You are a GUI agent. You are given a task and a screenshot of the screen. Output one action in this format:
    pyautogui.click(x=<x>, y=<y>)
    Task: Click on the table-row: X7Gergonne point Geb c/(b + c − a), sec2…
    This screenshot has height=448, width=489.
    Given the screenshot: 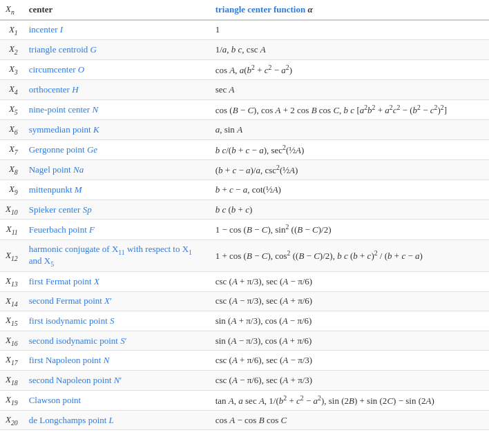 What is the action you would take?
    pyautogui.click(x=245, y=149)
    